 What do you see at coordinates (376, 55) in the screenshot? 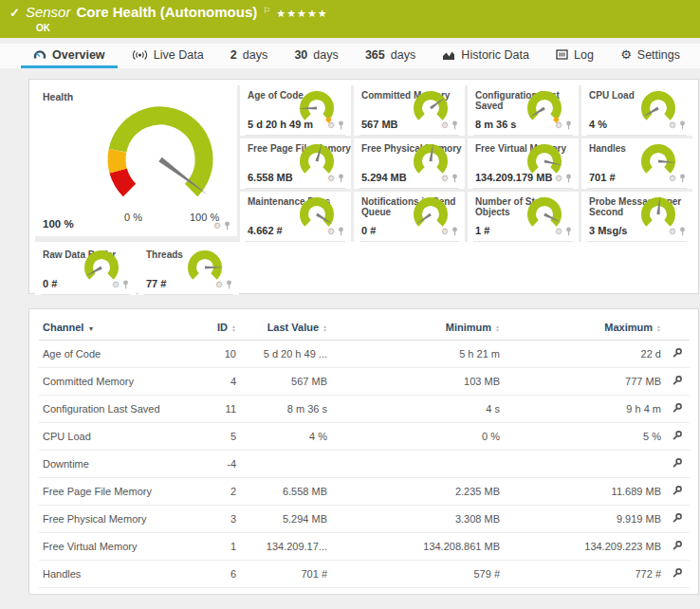
I see `tab-number: 365` at bounding box center [376, 55].